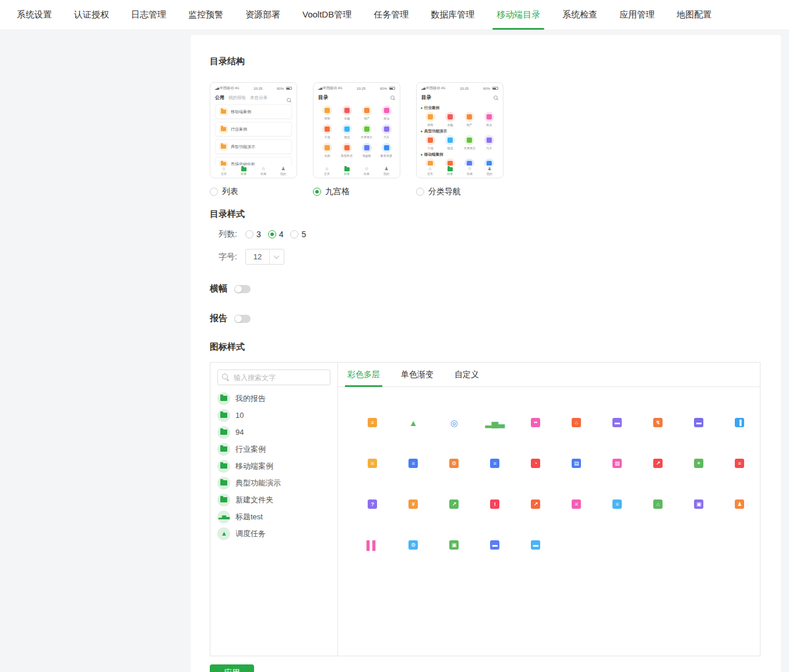 The height and width of the screenshot is (672, 789). Describe the element at coordinates (452, 15) in the screenshot. I see `nav-tab-label: 数据库管理` at that location.